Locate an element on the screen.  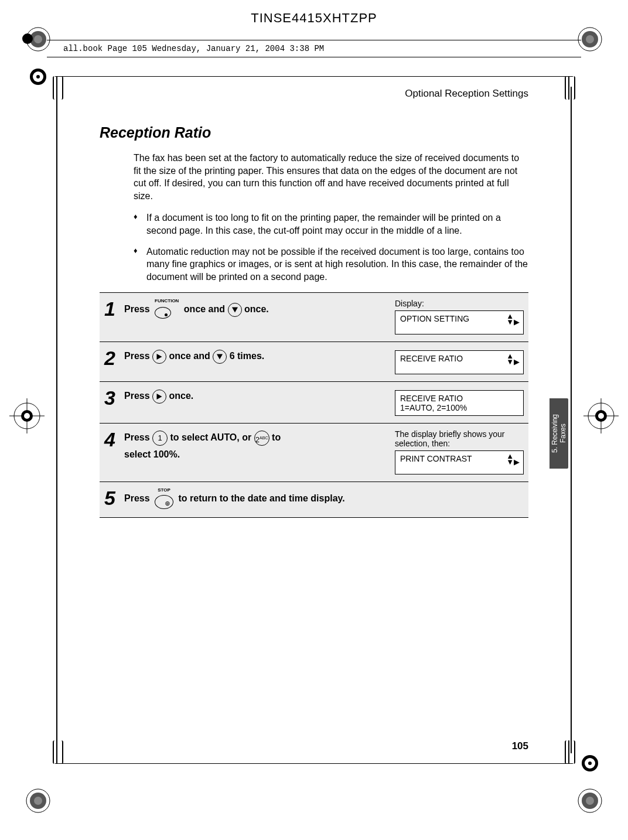
step-number: 3 is located at coordinates (114, 398).